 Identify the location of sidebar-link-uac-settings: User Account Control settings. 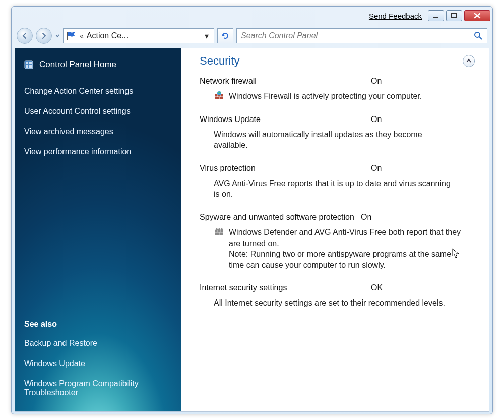
(98, 111).